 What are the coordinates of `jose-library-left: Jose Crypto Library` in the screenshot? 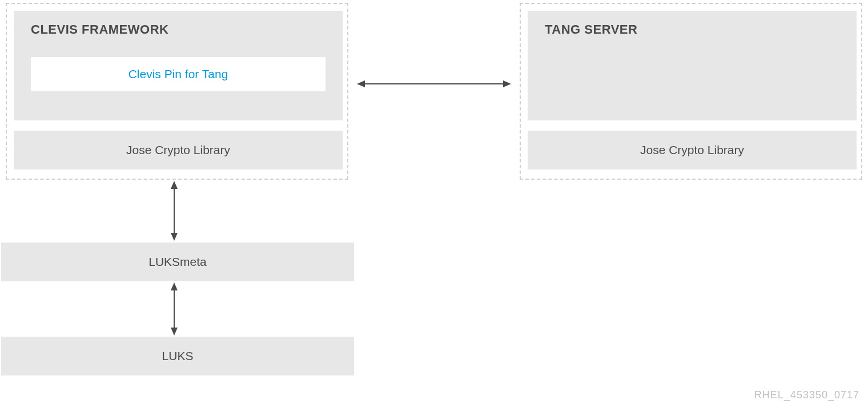 It's located at (178, 150).